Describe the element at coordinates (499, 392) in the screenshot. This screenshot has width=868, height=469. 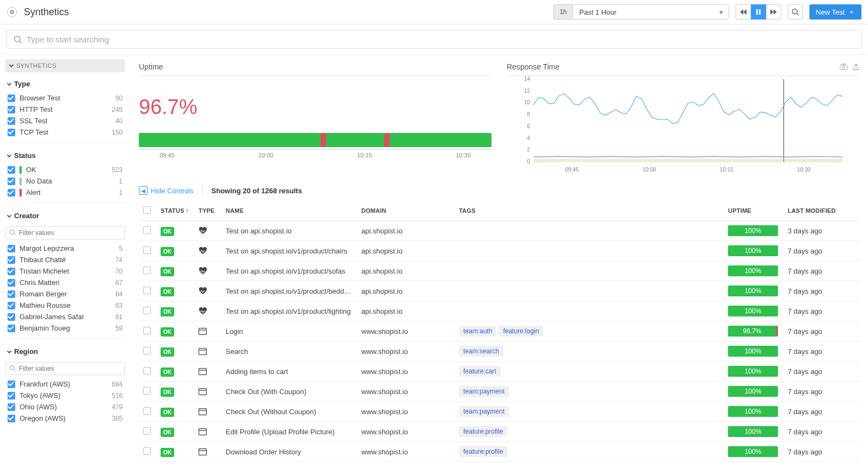
I see `table-row: OK Check Out (With Coupon) www.shopist.i…` at that location.